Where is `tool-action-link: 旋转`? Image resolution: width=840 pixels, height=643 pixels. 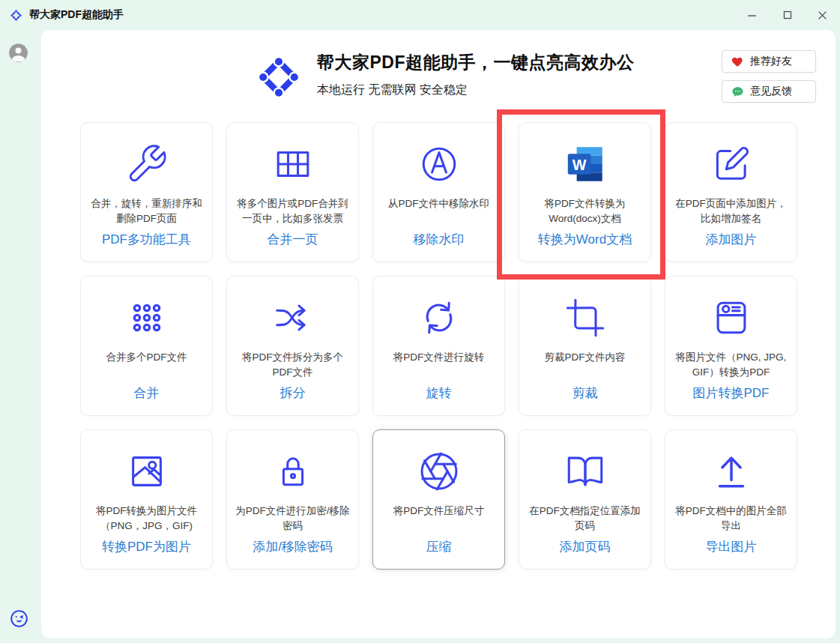 tool-action-link: 旋转 is located at coordinates (439, 400).